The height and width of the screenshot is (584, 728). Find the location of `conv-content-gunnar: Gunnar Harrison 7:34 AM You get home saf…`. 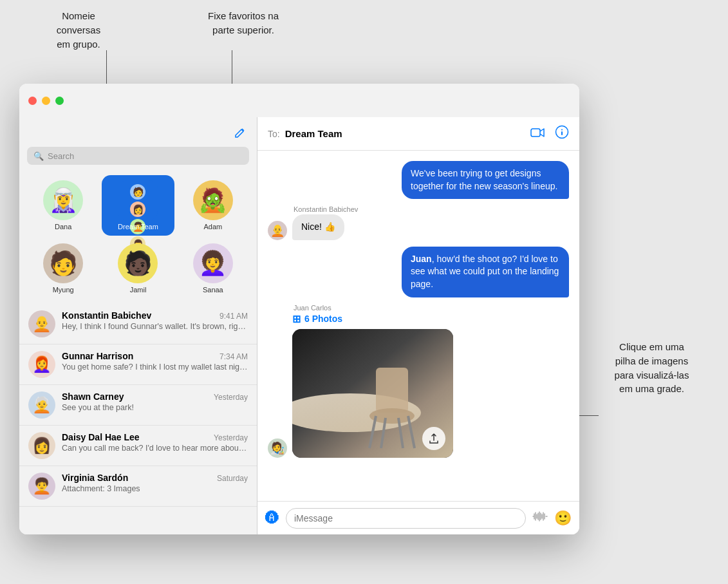

conv-content-gunnar: Gunnar Harrison 7:34 AM You get home saf… is located at coordinates (154, 361).